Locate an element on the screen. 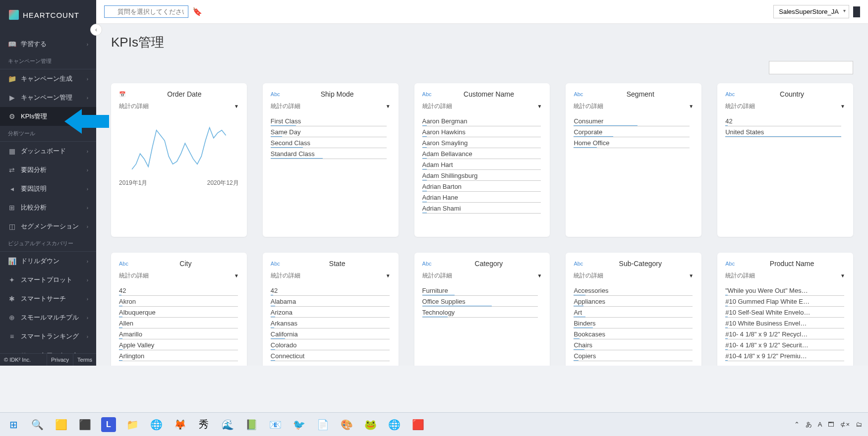 The width and height of the screenshot is (868, 436). tray-icon: 🗂 is located at coordinates (859, 424).